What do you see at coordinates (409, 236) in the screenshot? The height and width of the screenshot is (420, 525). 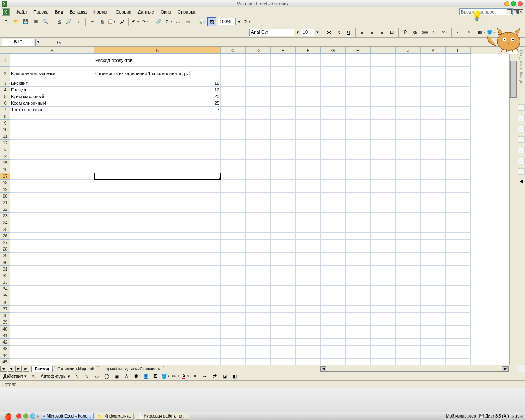 I see `cell-J26` at bounding box center [409, 236].